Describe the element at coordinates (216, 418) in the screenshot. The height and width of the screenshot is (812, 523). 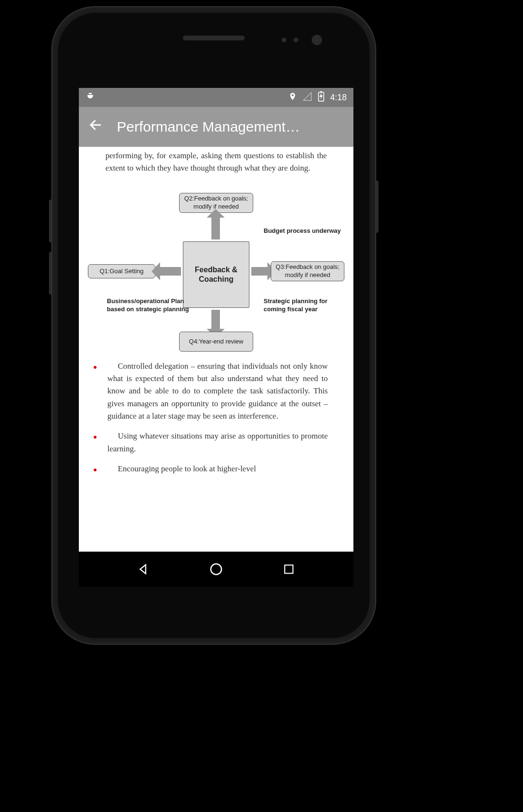
I see `bullet-list: ● Controlled delegation – ensuring that …` at that location.